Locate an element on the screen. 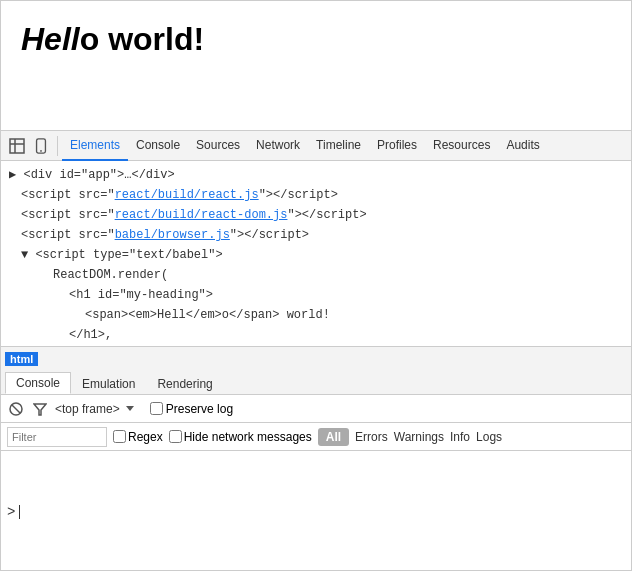 This screenshot has height=571, width=632. level-info-btn: Info is located at coordinates (460, 437).